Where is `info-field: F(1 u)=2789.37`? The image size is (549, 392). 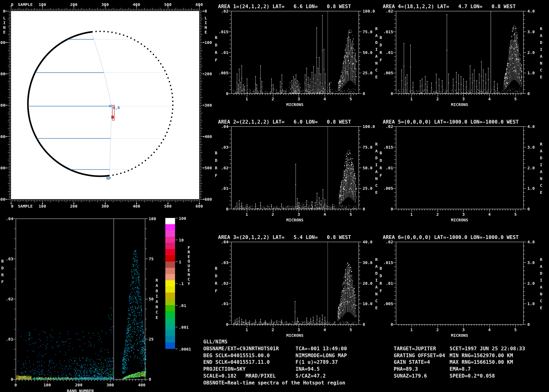
info-field: F(1 u)=2789.37 is located at coordinates (317, 362).